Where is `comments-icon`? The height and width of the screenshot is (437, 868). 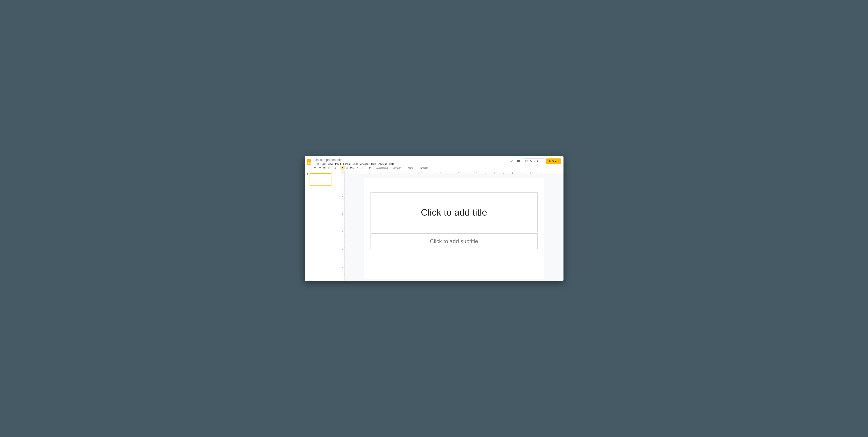
comments-icon is located at coordinates (519, 161).